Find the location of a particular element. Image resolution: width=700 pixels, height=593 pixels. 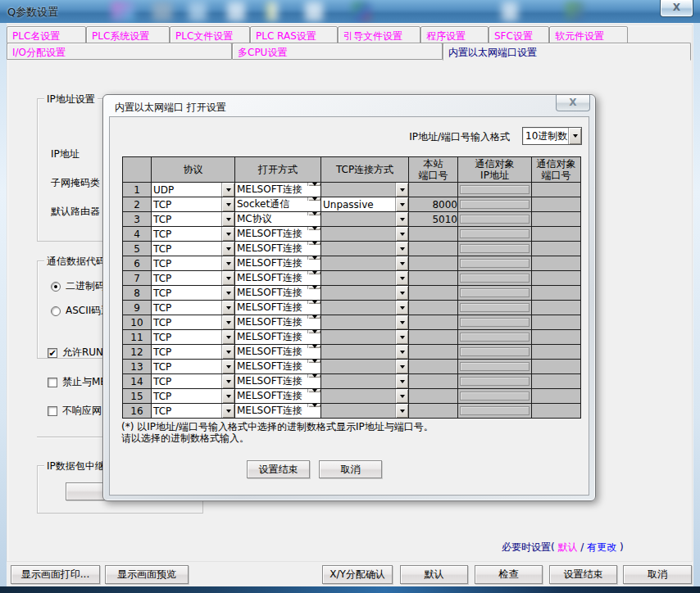

row-number-cell: 4 is located at coordinates (138, 234).